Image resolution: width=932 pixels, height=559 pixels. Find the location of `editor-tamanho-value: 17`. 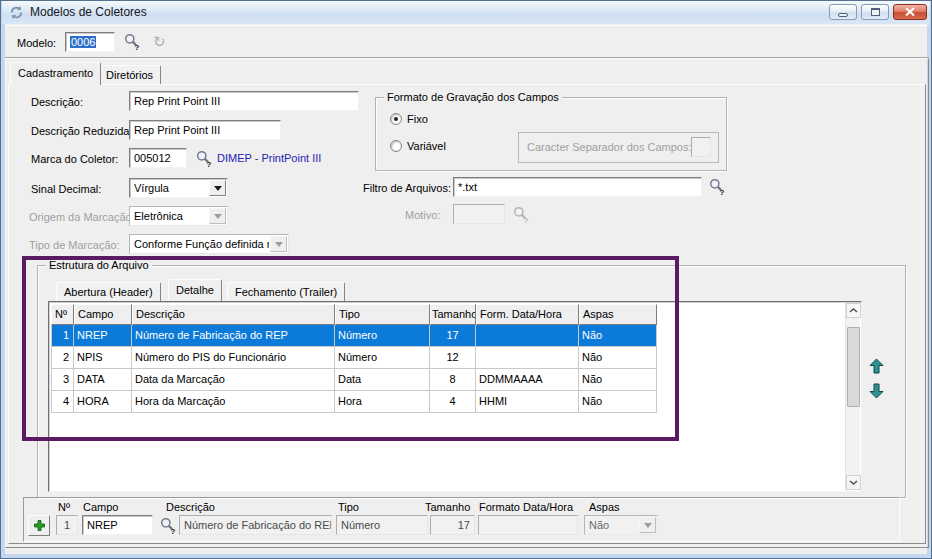

editor-tamanho-value: 17 is located at coordinates (464, 525).